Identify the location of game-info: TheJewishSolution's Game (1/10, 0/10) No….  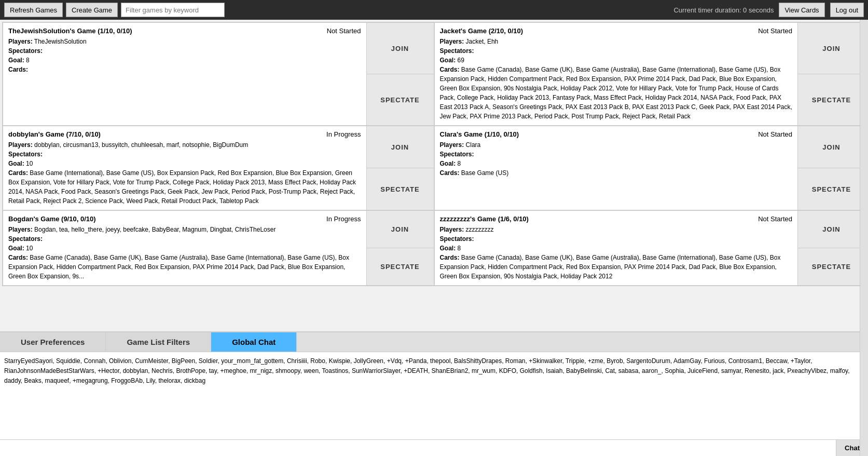
(185, 74).